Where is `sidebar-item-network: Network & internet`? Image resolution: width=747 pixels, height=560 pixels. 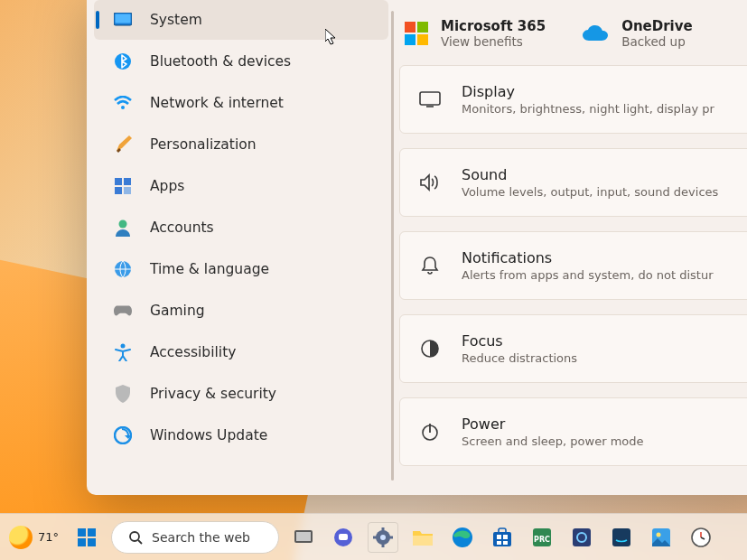
sidebar-item-network: Network & internet is located at coordinates (241, 103).